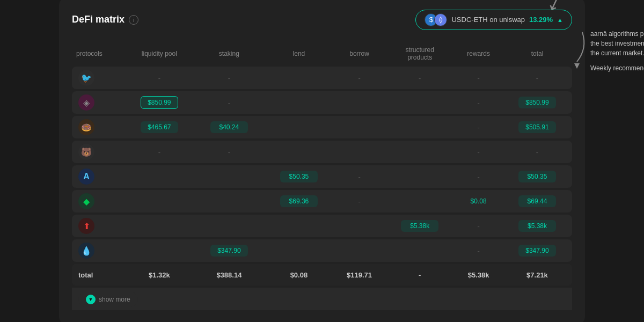 The width and height of the screenshot is (644, 322). What do you see at coordinates (537, 127) in the screenshot?
I see `cell-total: $505.91` at bounding box center [537, 127].